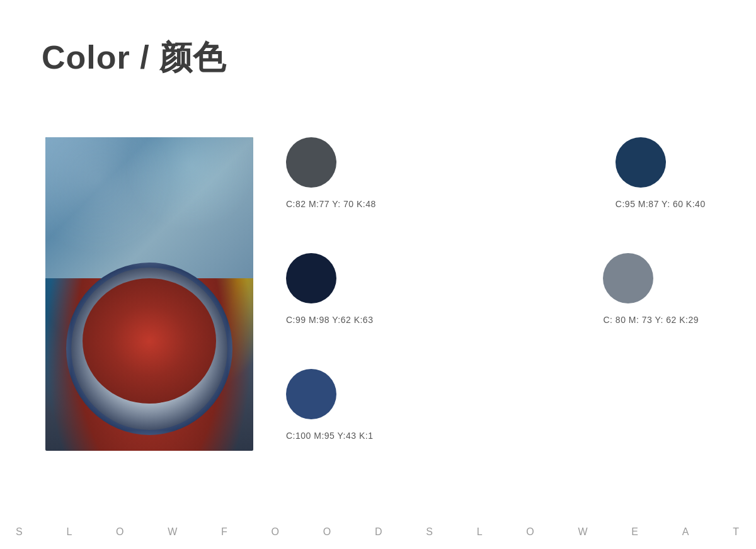  I want to click on bottom-letter-o3: O, so click(328, 532).